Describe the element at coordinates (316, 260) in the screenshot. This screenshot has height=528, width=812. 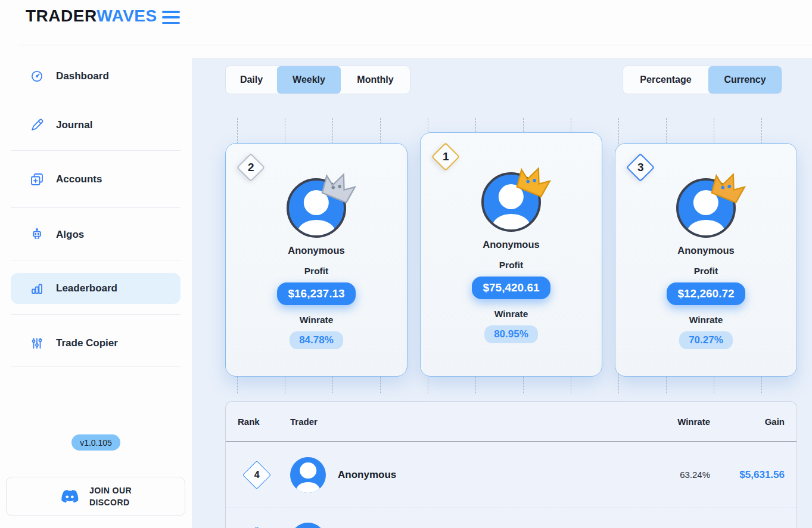
I see `podium-card-rank-2: 2 Anonymous Profit $16,237.13 Winrate 84…` at that location.